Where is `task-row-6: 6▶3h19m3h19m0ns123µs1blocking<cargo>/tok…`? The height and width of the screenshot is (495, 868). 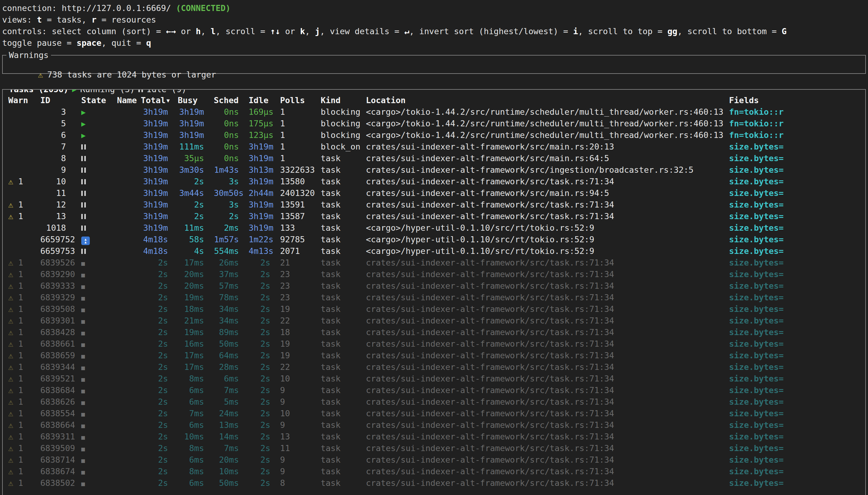
task-row-6: 6▶3h19m3h19m0ns123µs1blocking<cargo>/tok… is located at coordinates (434, 135).